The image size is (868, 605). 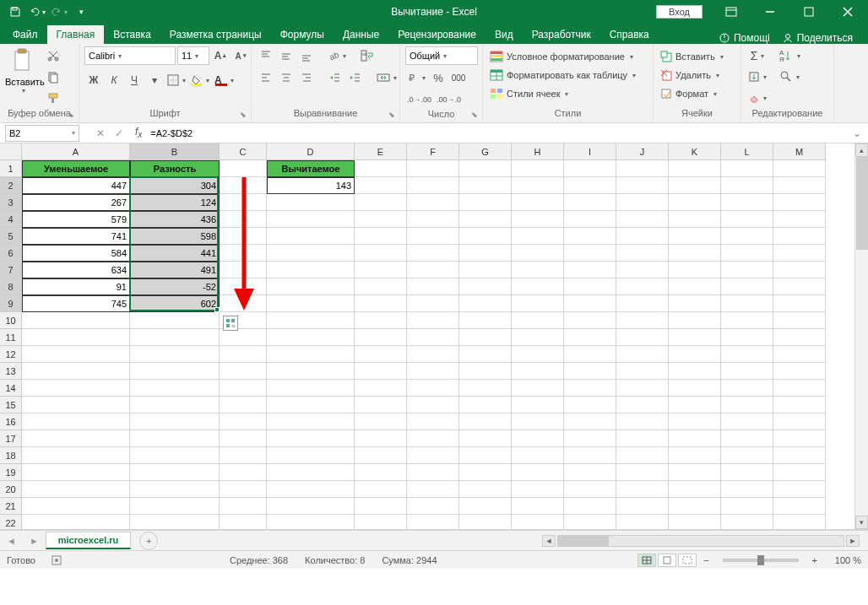 What do you see at coordinates (747, 236) in the screenshot?
I see `cell-L5` at bounding box center [747, 236].